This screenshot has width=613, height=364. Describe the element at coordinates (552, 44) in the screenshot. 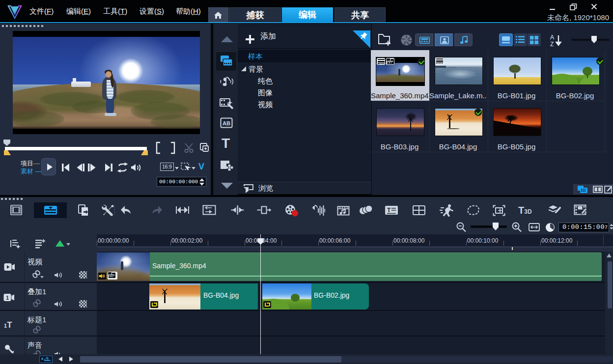

I see `svg-text: Z` at that location.